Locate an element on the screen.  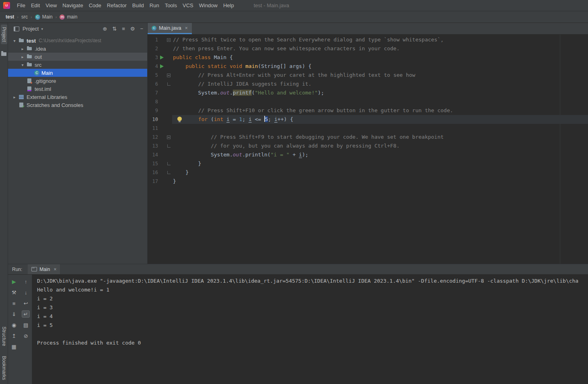
tree-item--gitignore: .gitignore is located at coordinates (78, 81).